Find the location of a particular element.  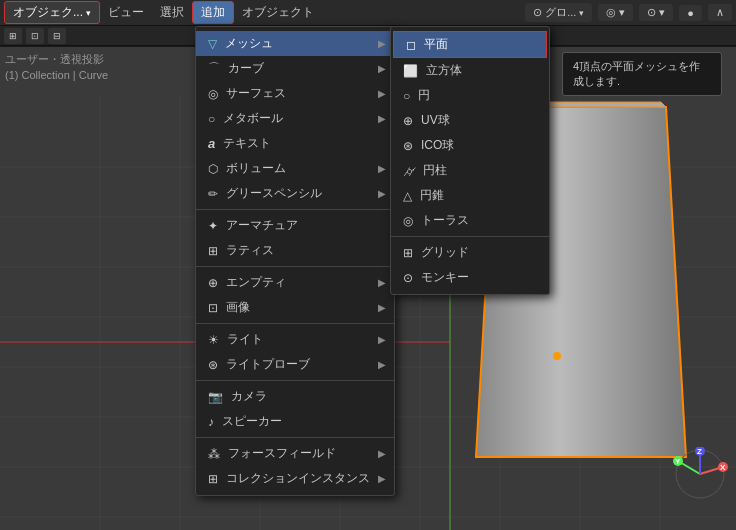

lattice-icon: ⊞ is located at coordinates (213, 251).